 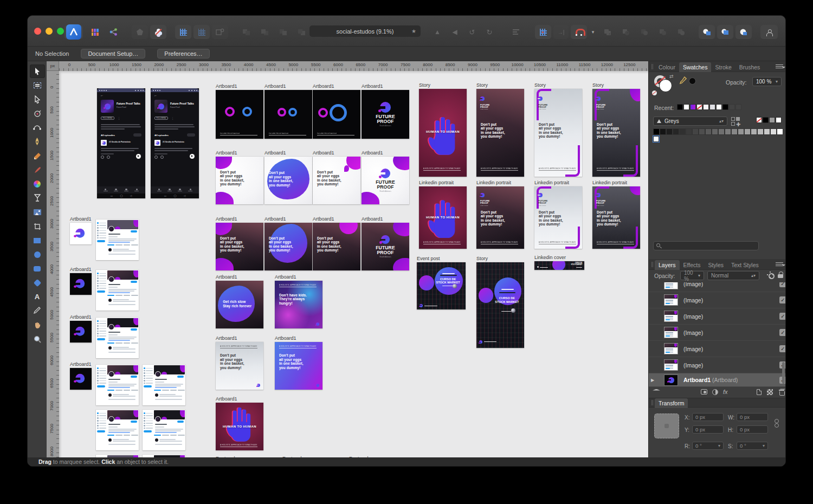 I want to click on fill-swatch-icon, so click(x=666, y=86).